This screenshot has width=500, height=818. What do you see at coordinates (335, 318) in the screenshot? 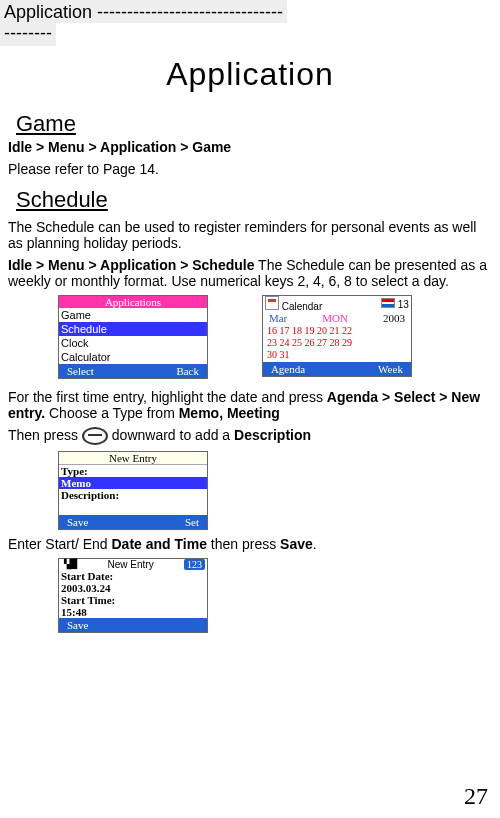
I see `cal-dayname: MON` at bounding box center [335, 318].